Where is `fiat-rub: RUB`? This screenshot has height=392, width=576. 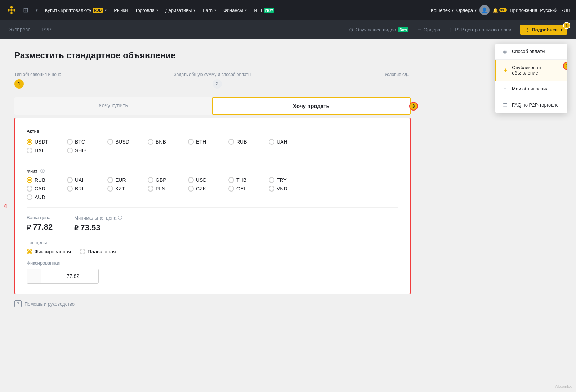 fiat-rub: RUB is located at coordinates (41, 180).